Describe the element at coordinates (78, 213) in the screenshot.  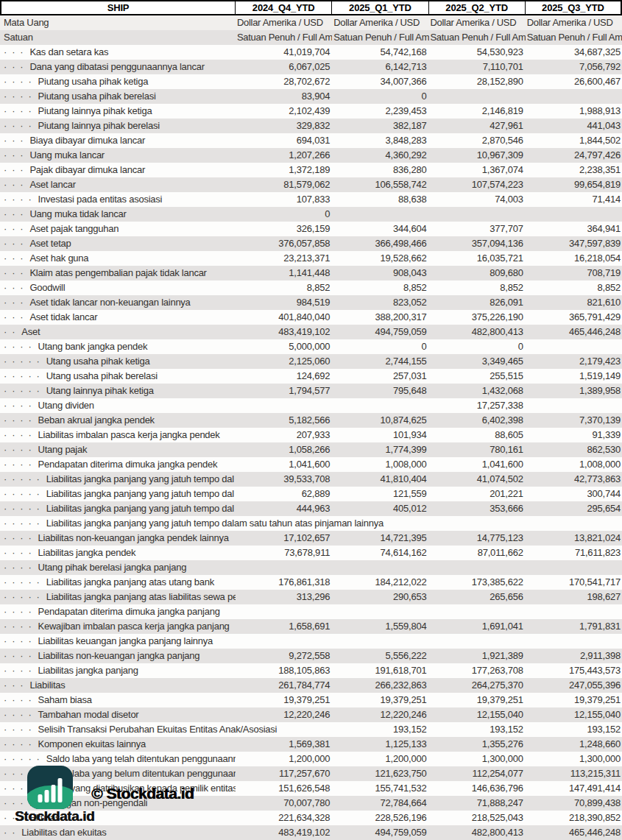
I see `row-label-text: Uang muka tidak lancar` at that location.